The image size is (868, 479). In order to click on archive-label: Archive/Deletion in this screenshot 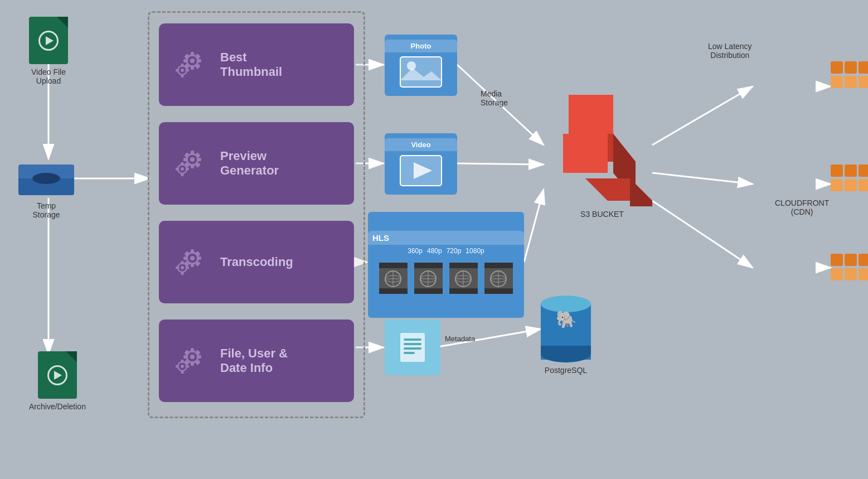, I will do `click(57, 407)`.